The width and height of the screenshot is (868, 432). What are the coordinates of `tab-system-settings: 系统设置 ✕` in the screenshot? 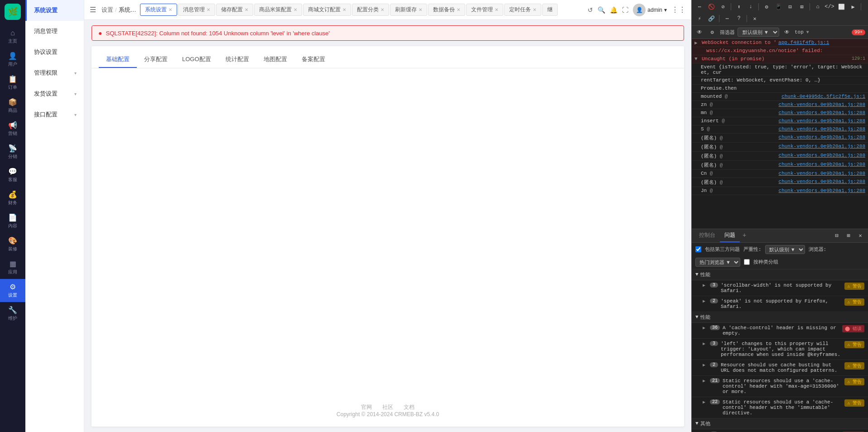 It's located at (159, 10).